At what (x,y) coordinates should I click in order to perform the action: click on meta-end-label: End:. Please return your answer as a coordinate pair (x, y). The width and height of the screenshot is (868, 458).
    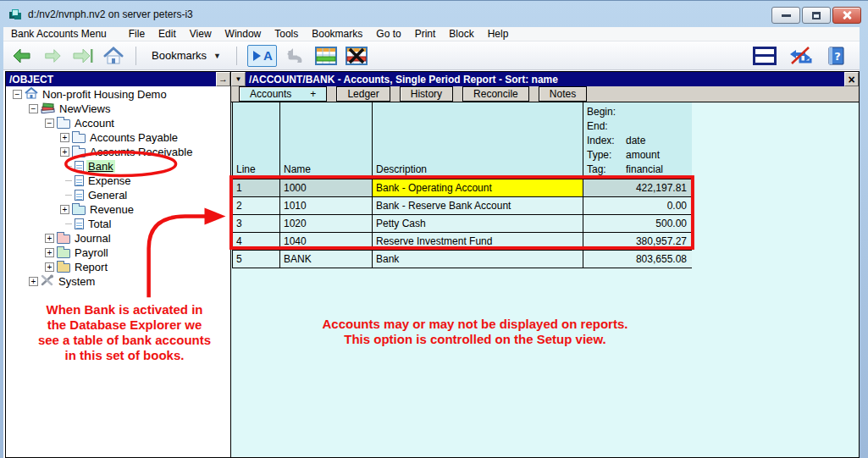
    Looking at the image, I should click on (606, 127).